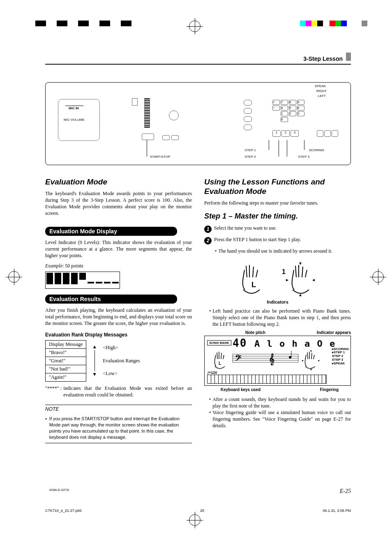  I want to click on subheading-eval-display: Evaluation Mode Display, so click(111, 231).